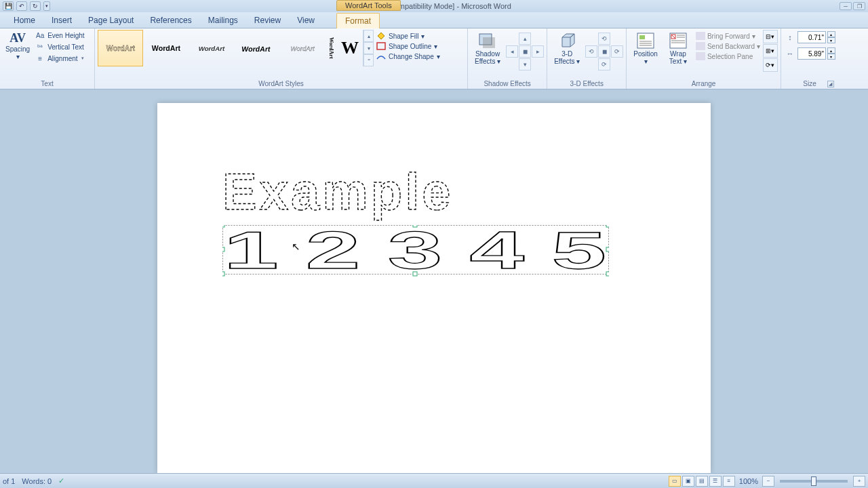 This screenshot has width=868, height=488. I want to click on redo-icon: ↻, so click(35, 6).